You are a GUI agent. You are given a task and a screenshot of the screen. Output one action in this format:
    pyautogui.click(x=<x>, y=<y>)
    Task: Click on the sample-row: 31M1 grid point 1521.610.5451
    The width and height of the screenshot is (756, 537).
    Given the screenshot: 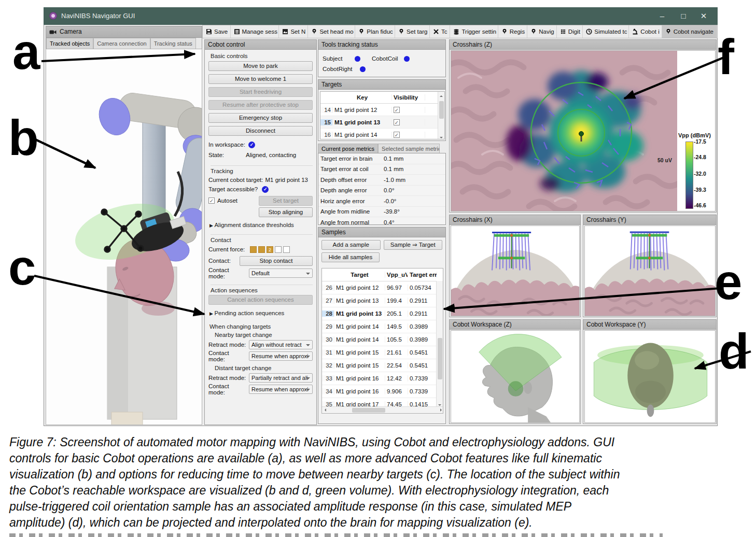 What is the action you would take?
    pyautogui.click(x=383, y=352)
    